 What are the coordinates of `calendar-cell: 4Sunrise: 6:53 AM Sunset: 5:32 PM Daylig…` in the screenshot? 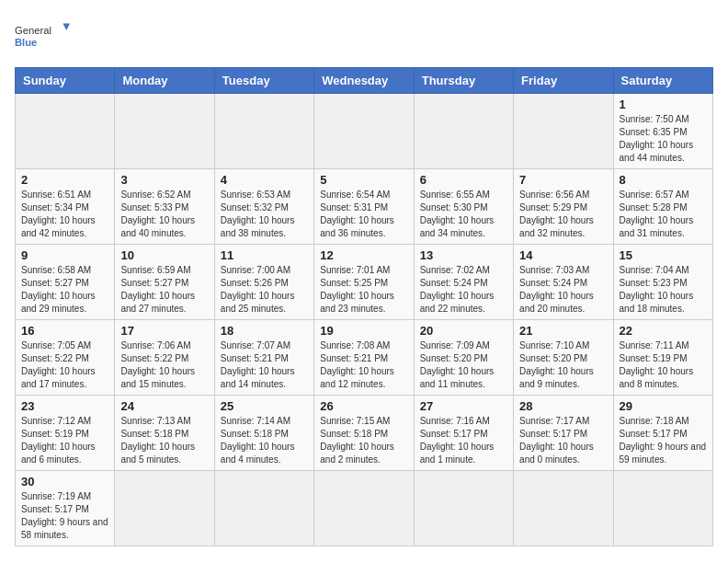 It's located at (264, 207).